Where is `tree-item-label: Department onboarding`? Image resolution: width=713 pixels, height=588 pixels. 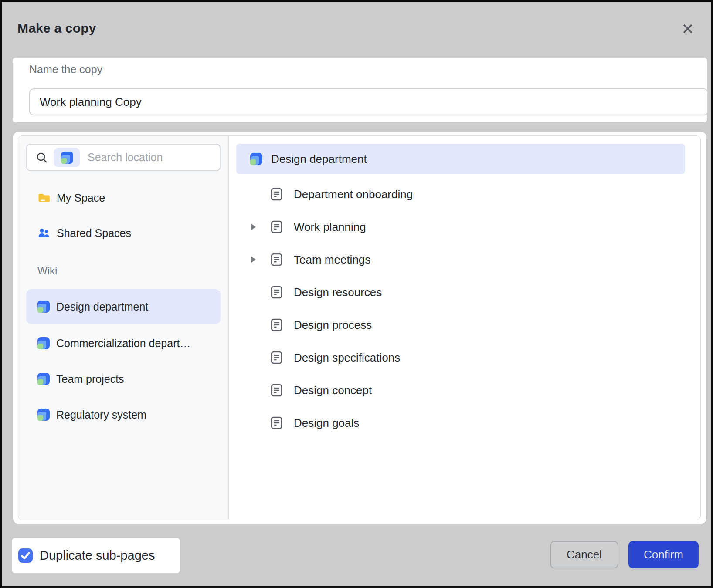
tree-item-label: Department onboarding is located at coordinates (353, 194).